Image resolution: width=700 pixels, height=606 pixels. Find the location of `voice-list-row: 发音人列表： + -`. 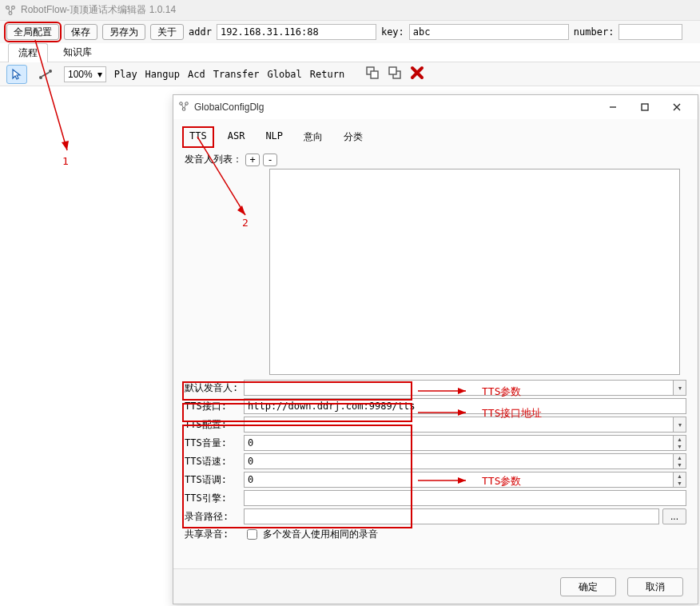

voice-list-row: 发音人列表： + - is located at coordinates (436, 160).